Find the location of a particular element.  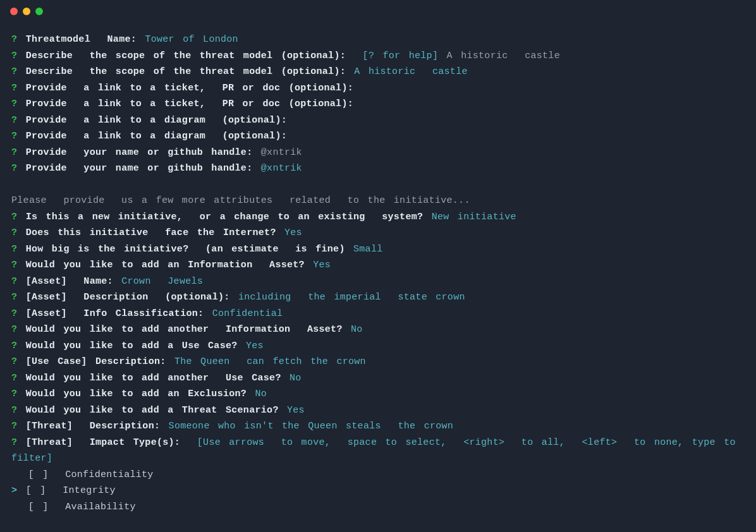

prompt-line: ? Does this initiative face the Internet… is located at coordinates (378, 233).